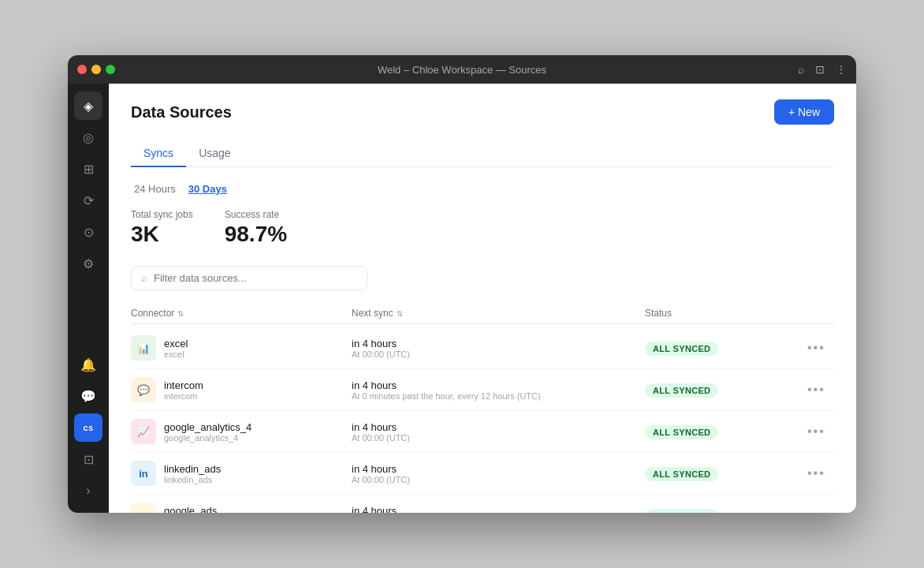 The width and height of the screenshot is (924, 568). I want to click on table-row: in linkedin_ads linkedin_ads in 4 hours …, so click(482, 473).